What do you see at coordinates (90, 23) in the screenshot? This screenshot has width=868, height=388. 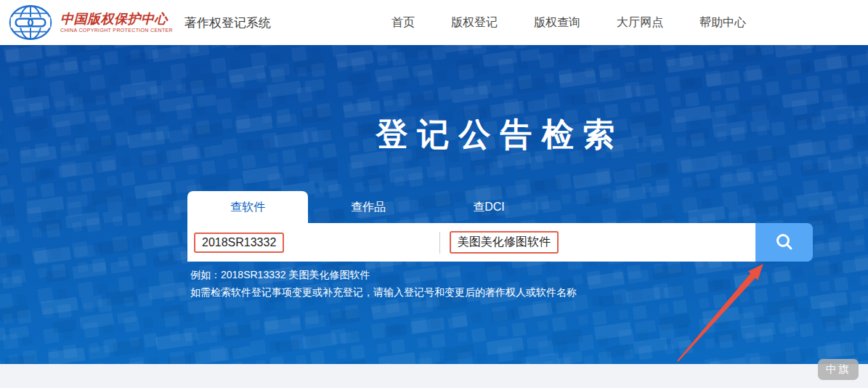 I see `site-logo: 中国版权保护中心 CHINA COPYRIGHT PROTECTION CENT…` at bounding box center [90, 23].